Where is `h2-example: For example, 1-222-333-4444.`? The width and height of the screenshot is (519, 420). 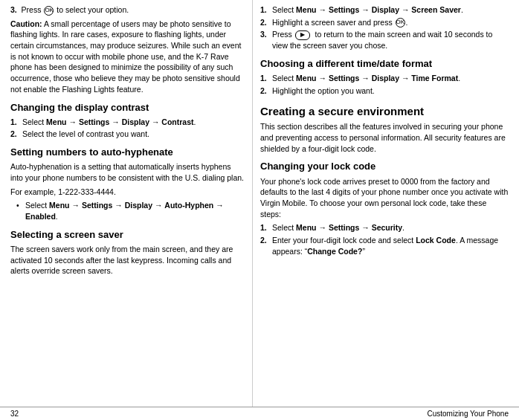 h2-example: For example, 1-222-333-4444. is located at coordinates (128, 192).